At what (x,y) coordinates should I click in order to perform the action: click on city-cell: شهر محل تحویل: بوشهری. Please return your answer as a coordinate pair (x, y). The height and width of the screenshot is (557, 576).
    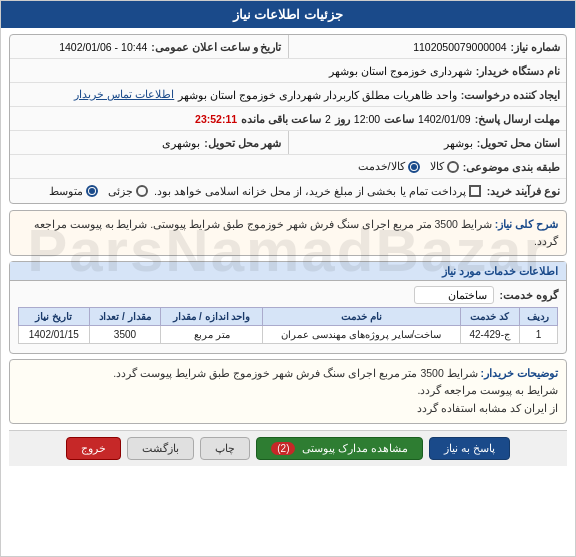
    Looking at the image, I should click on (149, 143).